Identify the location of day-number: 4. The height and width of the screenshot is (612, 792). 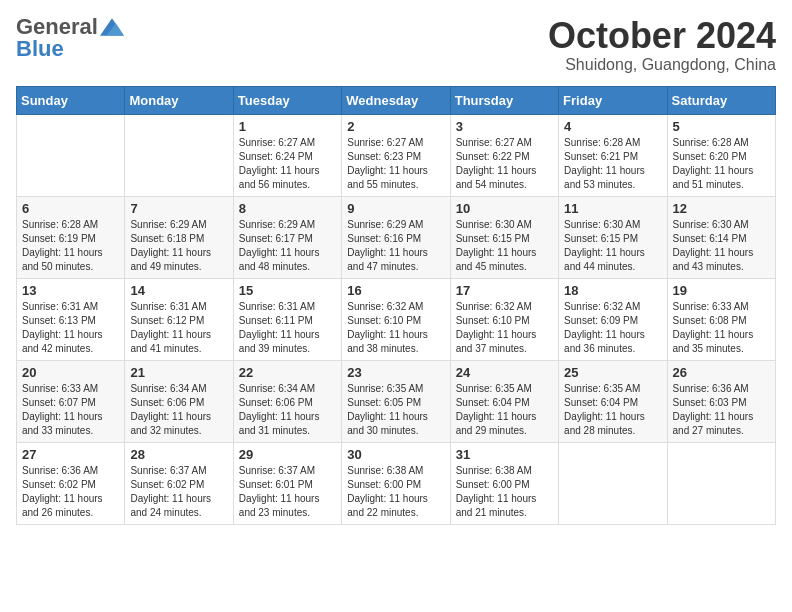
(612, 126).